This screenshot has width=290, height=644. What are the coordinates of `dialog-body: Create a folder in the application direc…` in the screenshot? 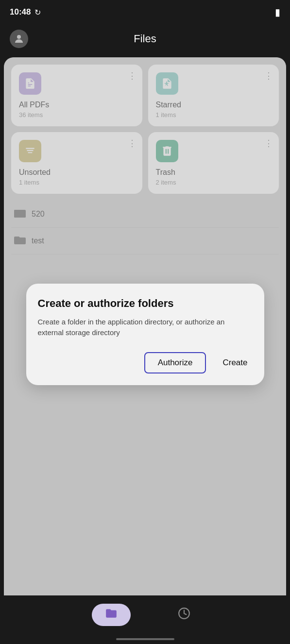 It's located at (145, 327).